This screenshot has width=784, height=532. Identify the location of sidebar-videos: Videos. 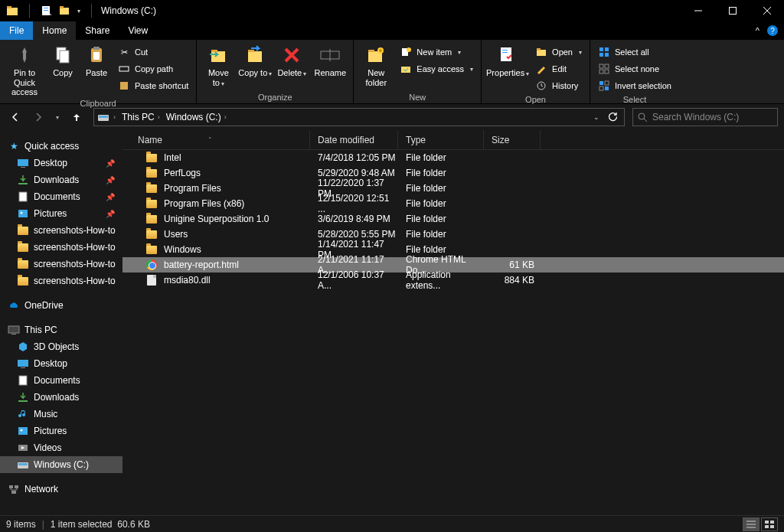
(61, 448).